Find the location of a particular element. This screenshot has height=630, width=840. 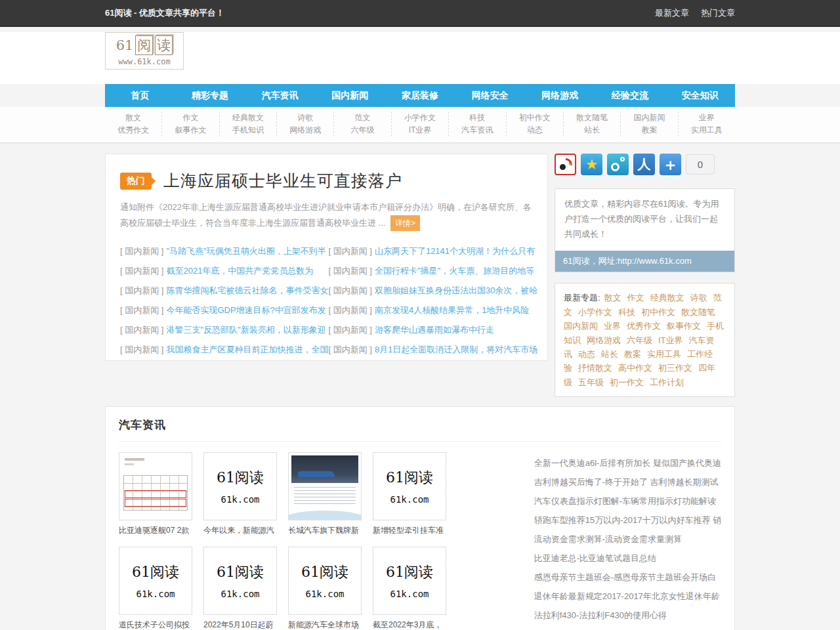

subnav-link: 网络游戏 is located at coordinates (305, 130).